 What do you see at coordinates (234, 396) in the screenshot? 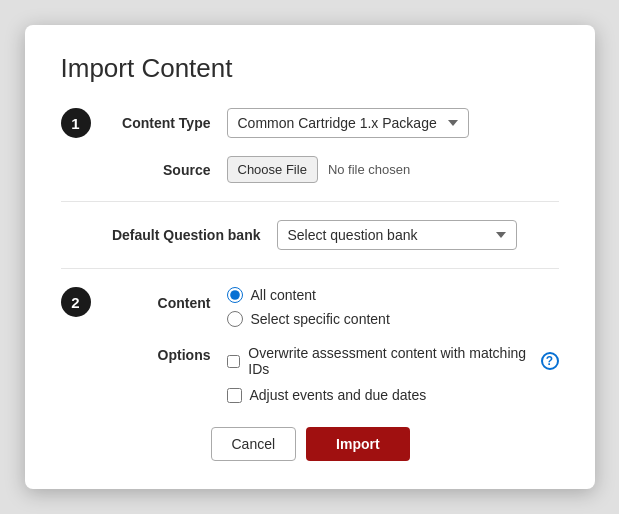
I see `checkbox-adjust-dates-input` at bounding box center [234, 396].